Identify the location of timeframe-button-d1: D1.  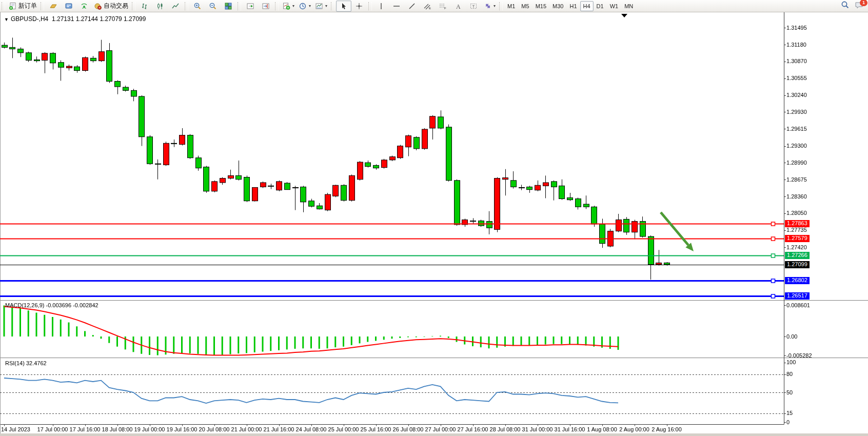
(600, 6).